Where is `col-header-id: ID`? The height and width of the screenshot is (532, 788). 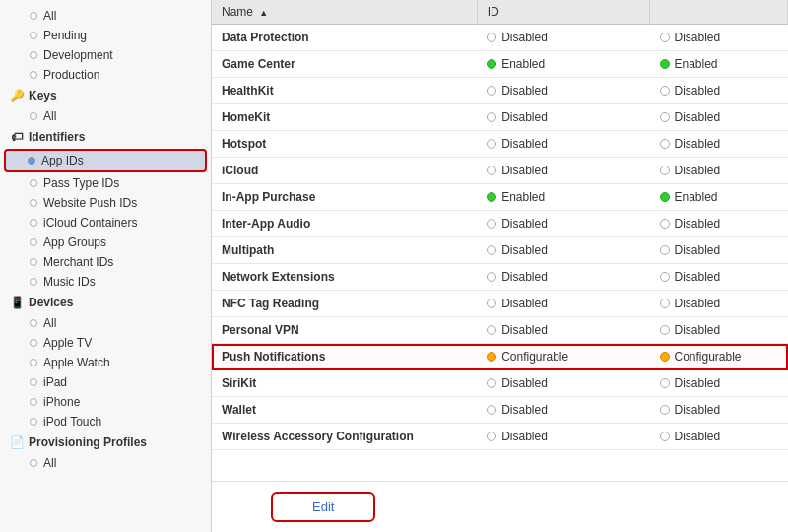
col-header-id: ID is located at coordinates (563, 12).